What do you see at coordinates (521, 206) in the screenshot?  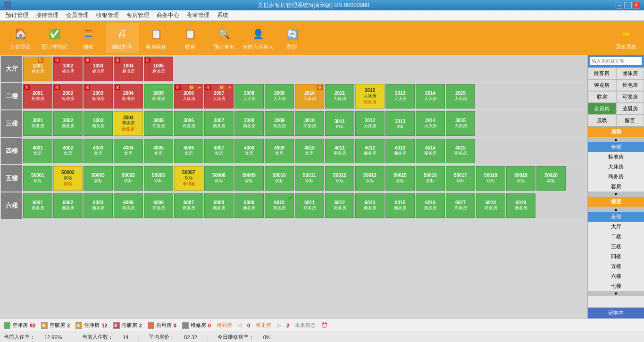 I see `room-6019: 6019商务房` at bounding box center [521, 206].